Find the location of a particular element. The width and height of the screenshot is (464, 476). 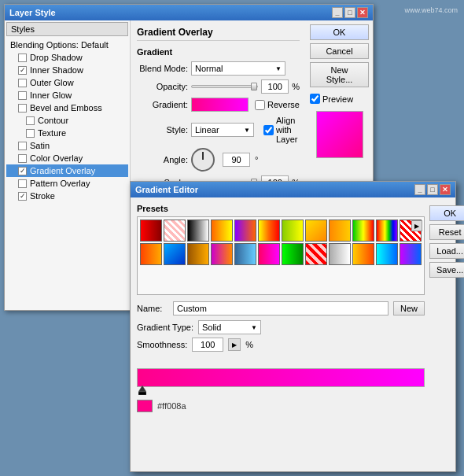

texture-checkbox is located at coordinates (30, 134).